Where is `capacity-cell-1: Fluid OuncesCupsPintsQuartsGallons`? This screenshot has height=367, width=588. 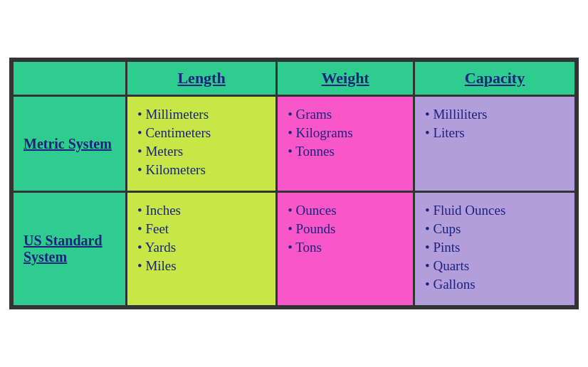
capacity-cell-1: Fluid OuncesCupsPintsQuartsGallons is located at coordinates (495, 249).